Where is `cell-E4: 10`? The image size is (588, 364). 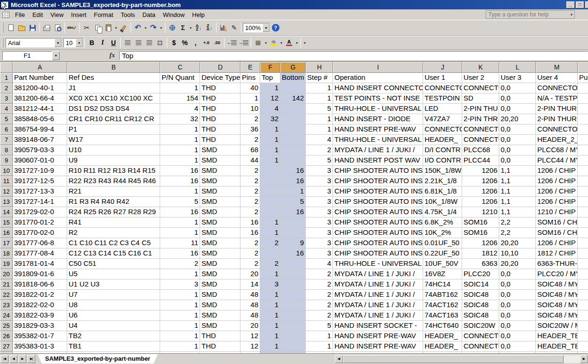
cell-E4: 10 is located at coordinates (250, 109).